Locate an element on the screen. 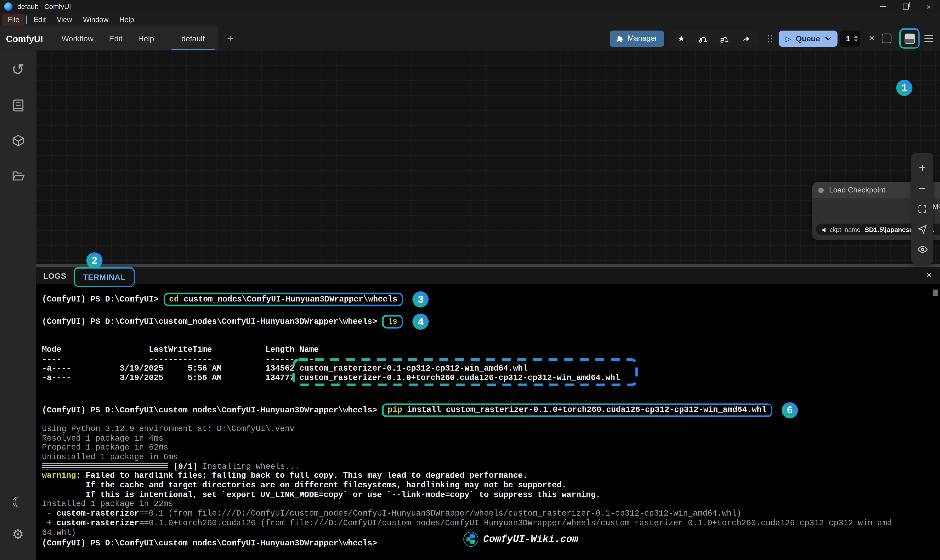 This screenshot has height=560, width=940. annotation-box-6: pip install custom_rasterizer-0.1.0+torc… is located at coordinates (577, 410).